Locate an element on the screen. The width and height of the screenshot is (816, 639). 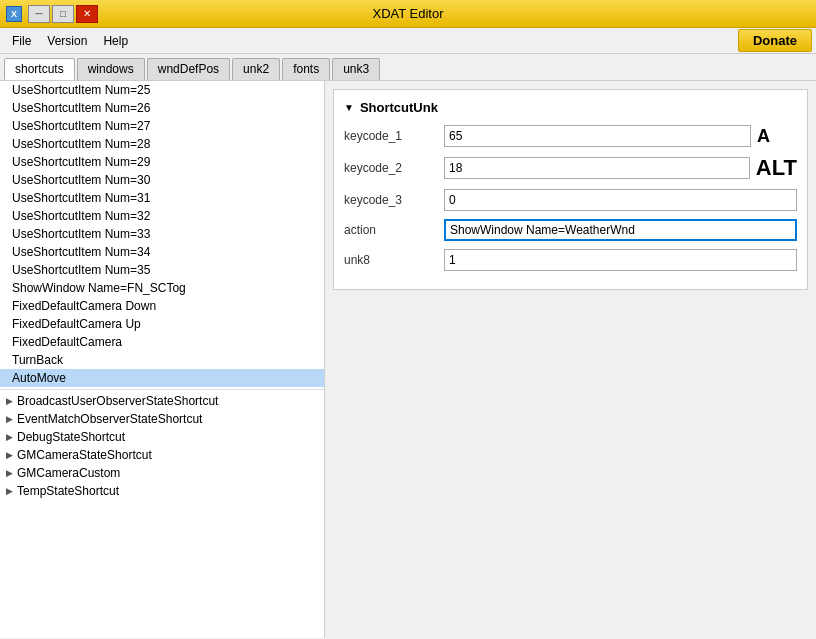
input-keycode2 is located at coordinates (597, 168).